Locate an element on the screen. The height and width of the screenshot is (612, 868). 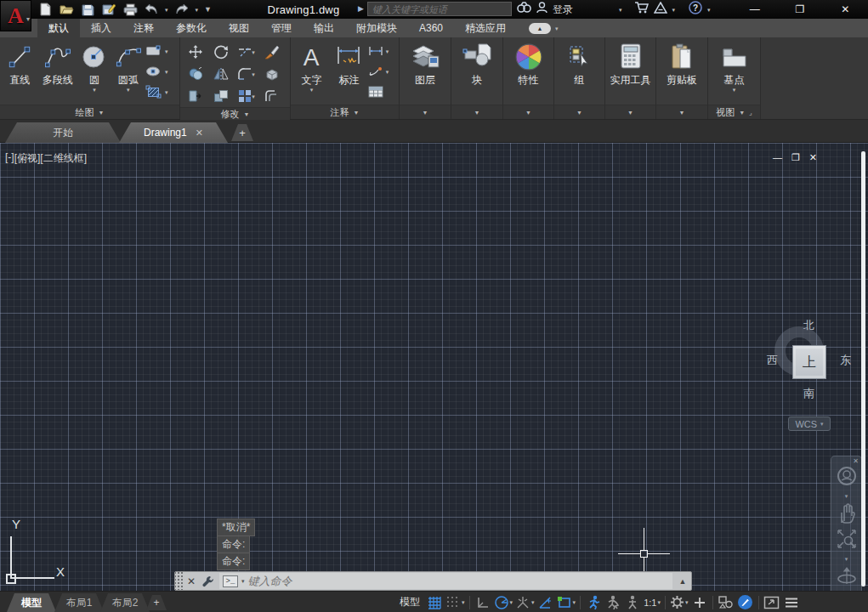
command-input-field: >_ ▾ is located at coordinates (445, 581).